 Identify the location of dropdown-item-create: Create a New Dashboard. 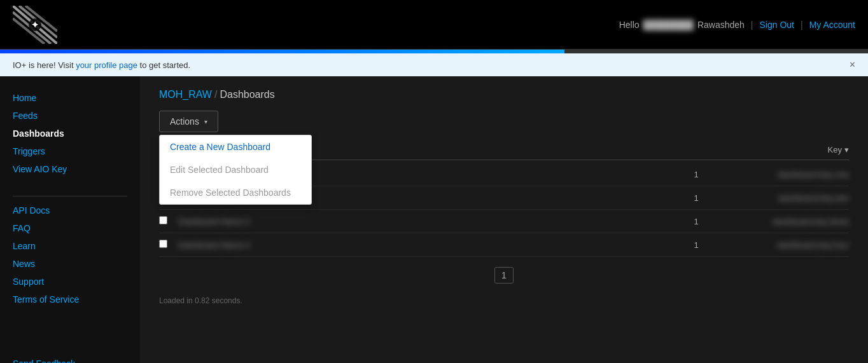
(235, 147).